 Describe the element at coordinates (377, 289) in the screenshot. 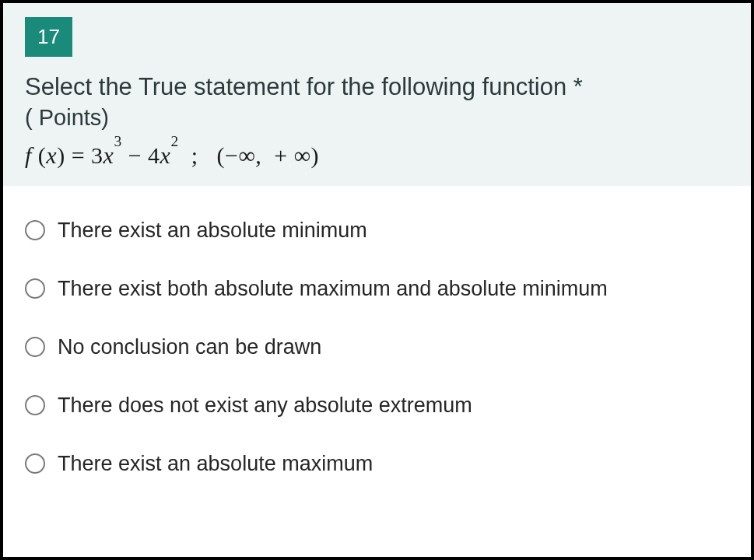

I see `option-2: There exist both absolute maximum and ab…` at that location.